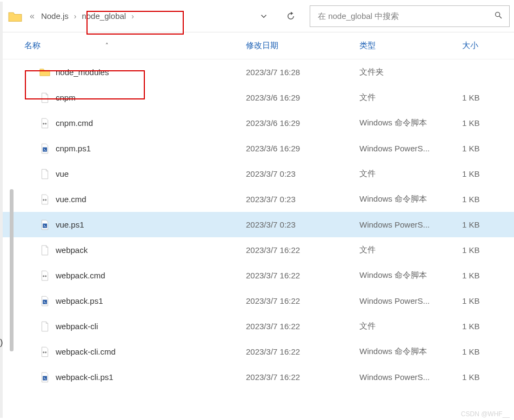 This screenshot has height=420, width=514. I want to click on column-header-type: 类型, so click(411, 45).